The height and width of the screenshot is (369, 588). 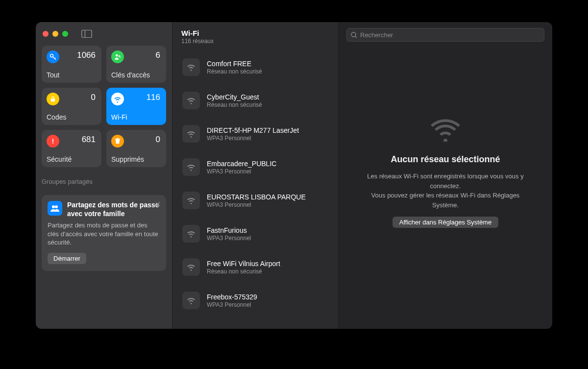 What do you see at coordinates (56, 117) in the screenshot?
I see `category-label: Codes` at bounding box center [56, 117].